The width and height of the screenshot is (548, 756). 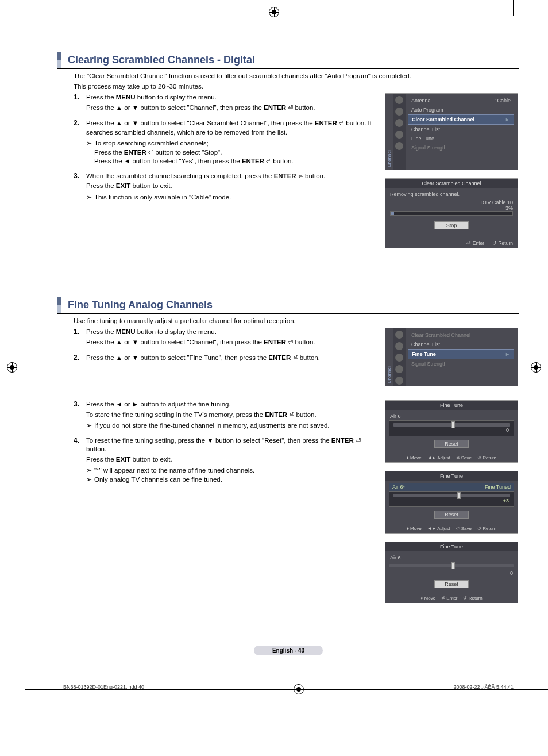 I want to click on step-number: 2., so click(x=80, y=143).